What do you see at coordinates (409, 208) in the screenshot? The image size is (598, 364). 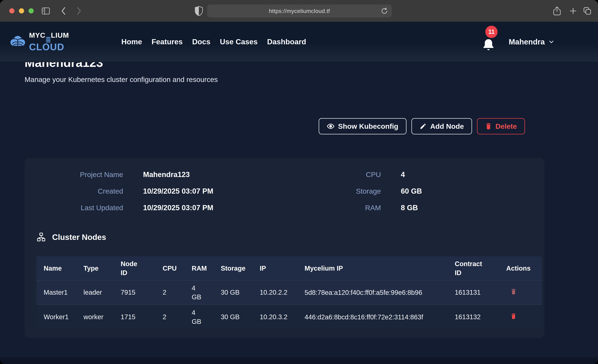 I see `ram-value: 8 GB` at bounding box center [409, 208].